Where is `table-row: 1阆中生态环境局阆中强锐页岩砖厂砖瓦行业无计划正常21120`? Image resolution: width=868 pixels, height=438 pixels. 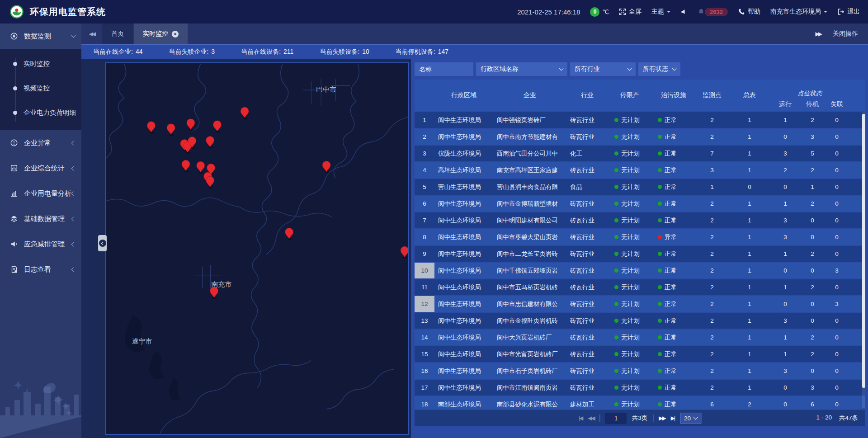
table-row: 1阆中生态环境局阆中强锐页岩砖厂砖瓦行业无计划正常21120 is located at coordinates (640, 120).